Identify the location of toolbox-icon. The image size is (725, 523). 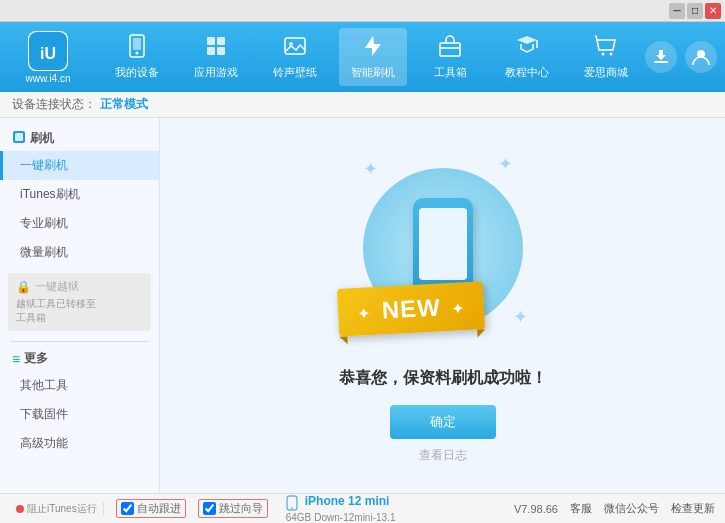
(450, 48).